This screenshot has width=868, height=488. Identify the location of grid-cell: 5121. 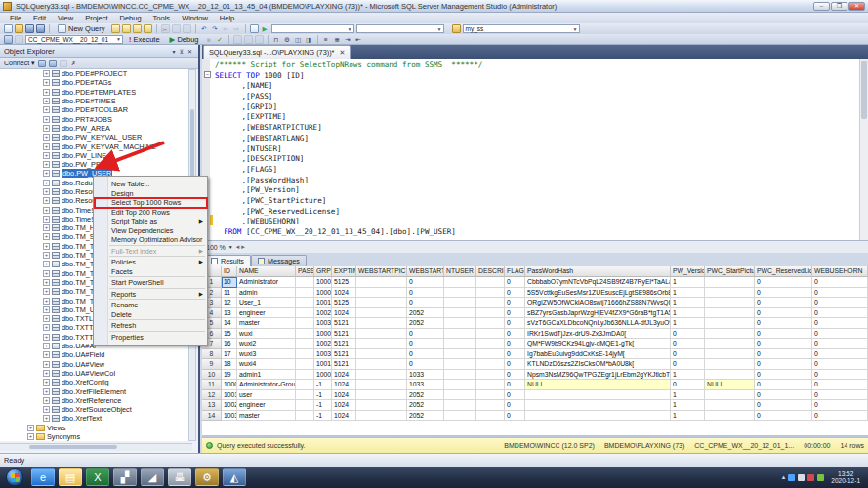
(344, 344).